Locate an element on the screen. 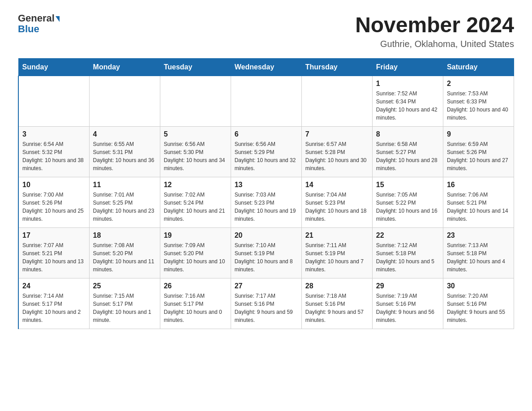 Image resolution: width=532 pixels, height=411 pixels. logo-blue: Blue is located at coordinates (29, 29).